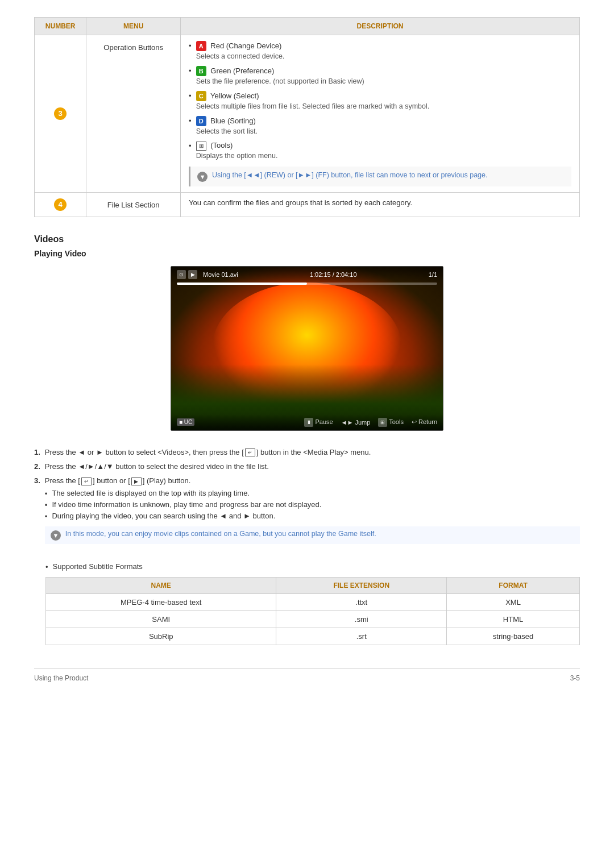  I want to click on sub-col-ext: FILE EXTENSION, so click(362, 585).